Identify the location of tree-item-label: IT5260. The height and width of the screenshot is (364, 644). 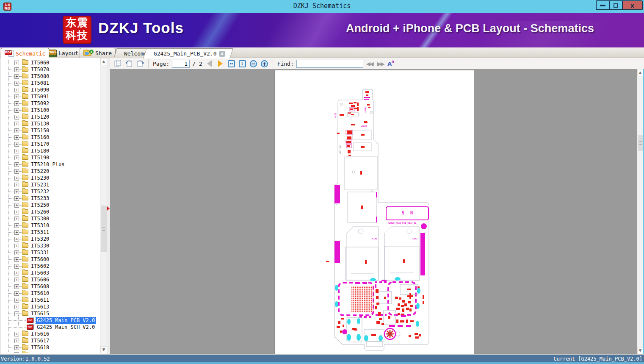
(40, 212).